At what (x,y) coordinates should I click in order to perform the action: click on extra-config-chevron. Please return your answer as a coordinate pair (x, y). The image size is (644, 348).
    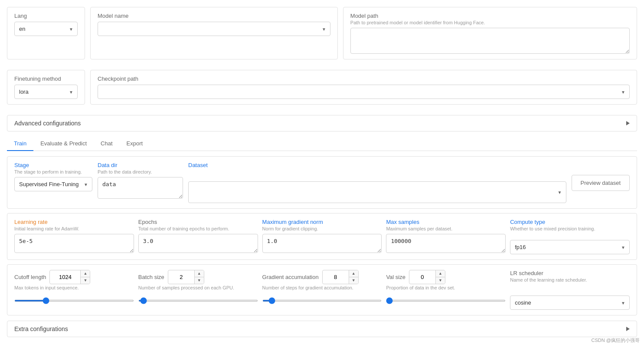
    Looking at the image, I should click on (628, 329).